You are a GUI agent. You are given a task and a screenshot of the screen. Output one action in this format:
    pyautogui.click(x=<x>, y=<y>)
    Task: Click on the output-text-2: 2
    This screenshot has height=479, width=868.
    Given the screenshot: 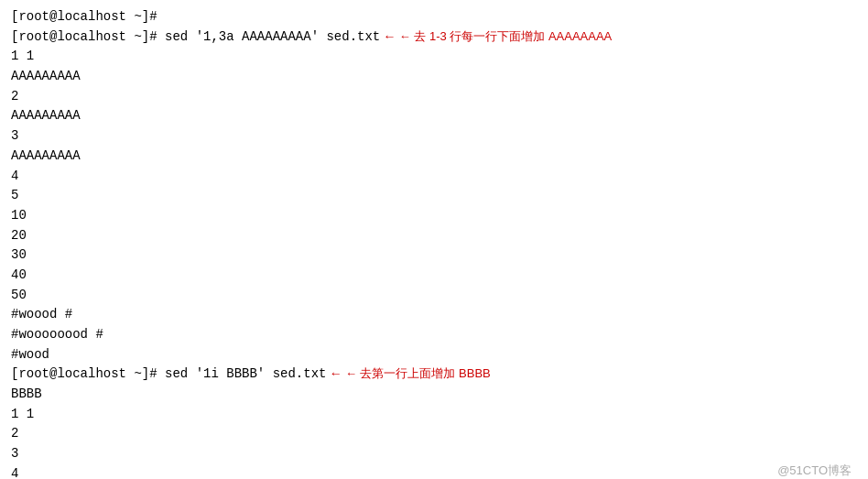 What is the action you would take?
    pyautogui.click(x=15, y=97)
    